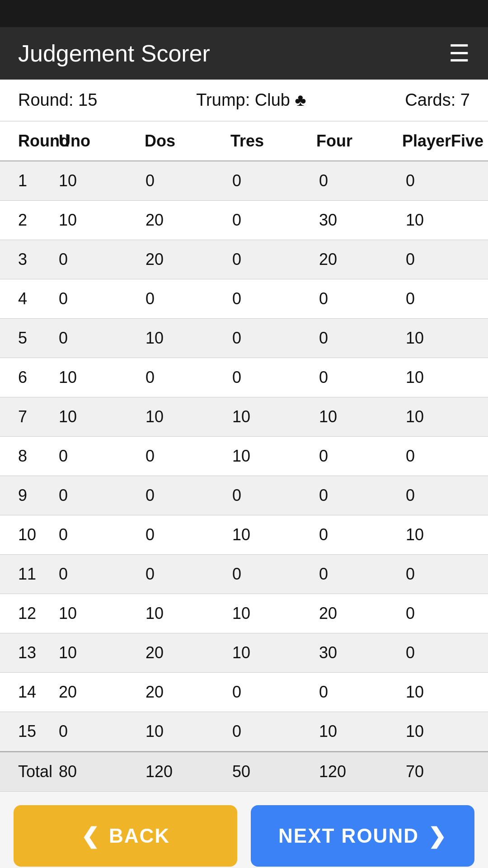 Image resolution: width=488 pixels, height=868 pixels. Describe the element at coordinates (244, 259) in the screenshot. I see `table-row: 3 0 20 0 20 0` at that location.